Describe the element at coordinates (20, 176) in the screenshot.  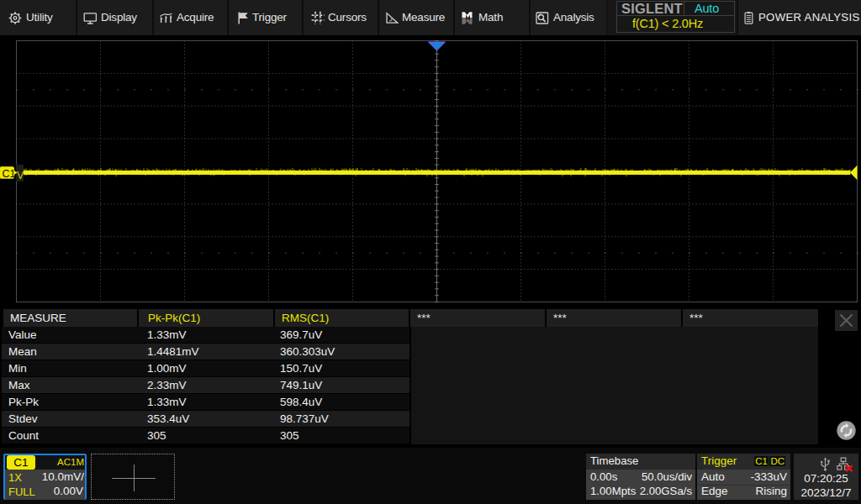
I see `svg-text: V` at that location.